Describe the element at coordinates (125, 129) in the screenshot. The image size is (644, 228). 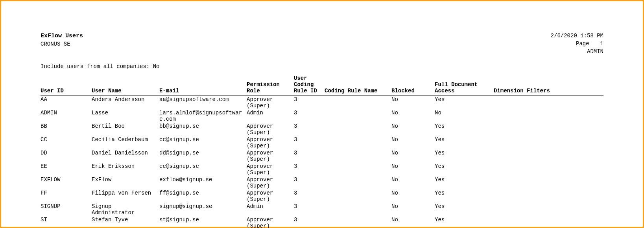
I see `cell-user-name: Bertil Boo` at that location.